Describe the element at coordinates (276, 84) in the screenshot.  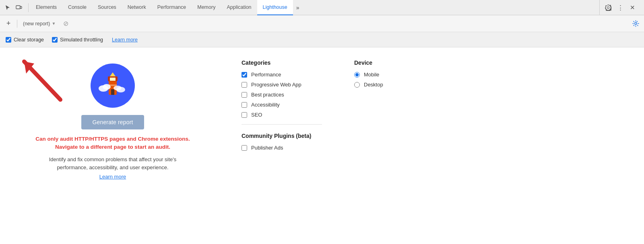
I see `category-pwa-label: Progressive Web App` at that location.